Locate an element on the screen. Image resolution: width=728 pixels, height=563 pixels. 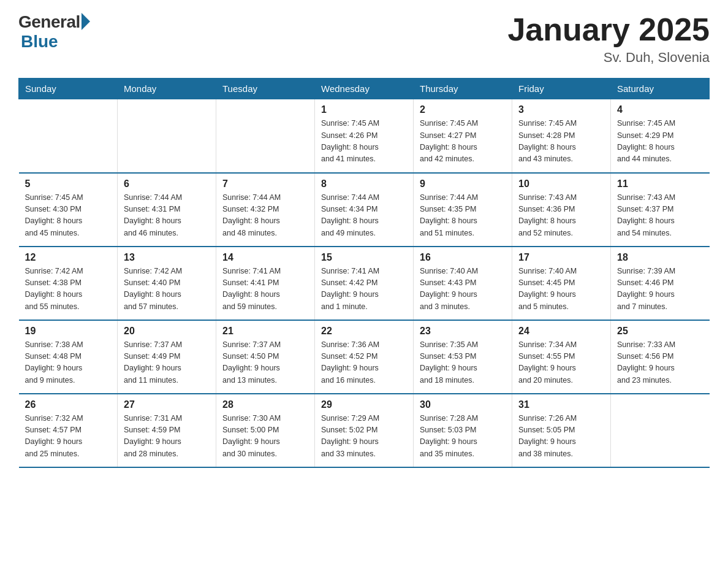
day-info: Sunrise: 7:35 AM Sunset: 4:53 PM Dayligh… is located at coordinates (463, 363).